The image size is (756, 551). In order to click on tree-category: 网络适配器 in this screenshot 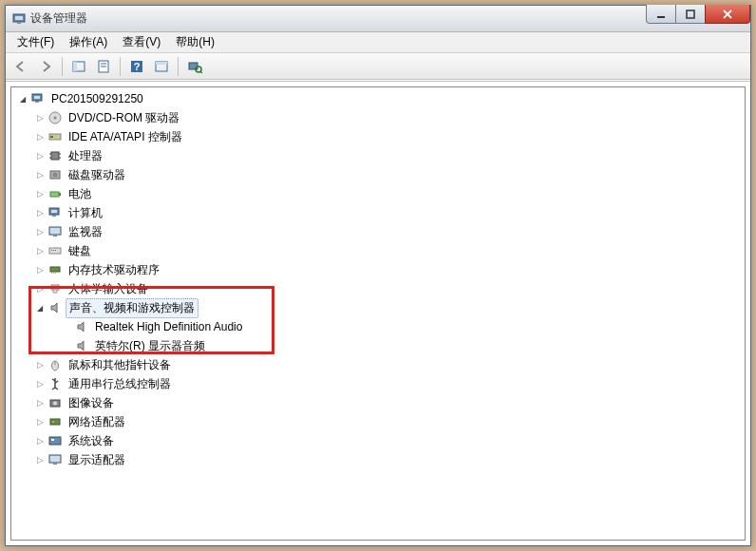, I will do `click(378, 422)`.